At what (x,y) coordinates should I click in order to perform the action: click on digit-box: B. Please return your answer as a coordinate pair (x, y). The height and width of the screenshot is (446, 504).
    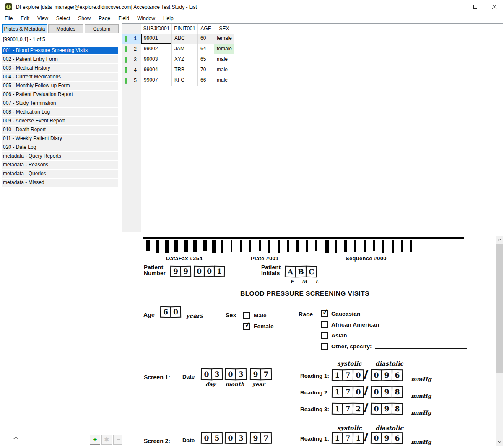
    Looking at the image, I should click on (301, 272).